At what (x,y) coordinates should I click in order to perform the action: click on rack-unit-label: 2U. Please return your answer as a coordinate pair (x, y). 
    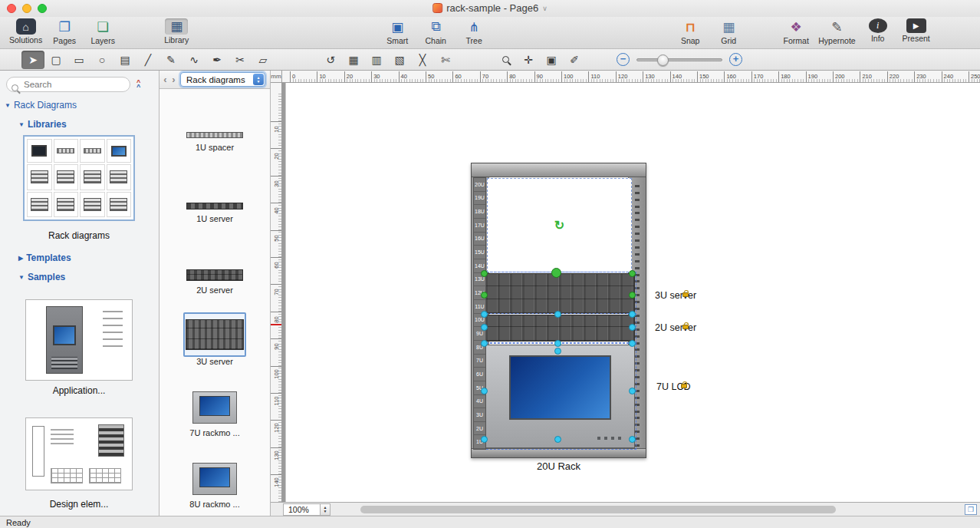
    Looking at the image, I should click on (480, 429).